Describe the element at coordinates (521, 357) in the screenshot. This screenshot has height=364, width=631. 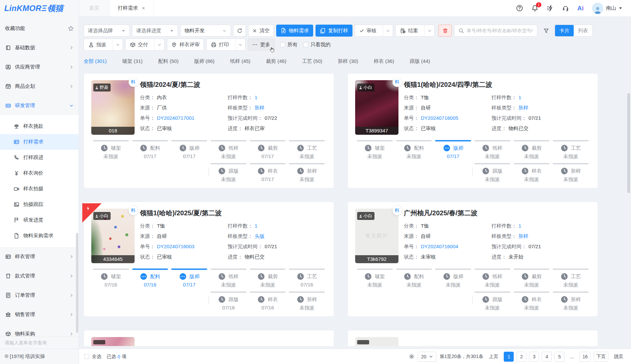
I see `page-button: 2` at that location.